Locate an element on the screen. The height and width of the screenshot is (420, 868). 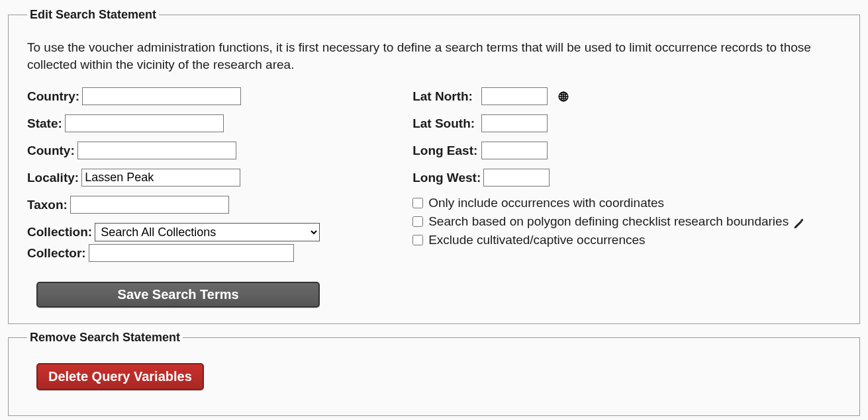
locality-label: Locality: is located at coordinates (53, 178).